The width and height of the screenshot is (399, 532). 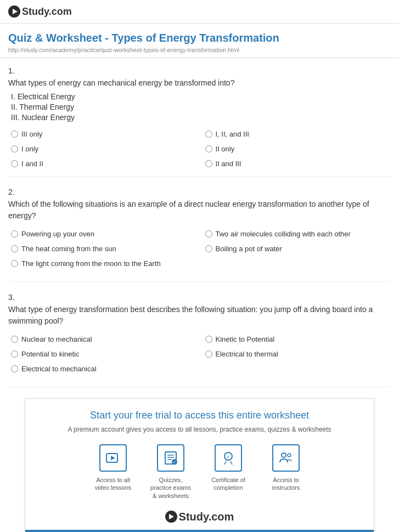 I want to click on q3-label-d: Electrical to thermal, so click(x=247, y=354).